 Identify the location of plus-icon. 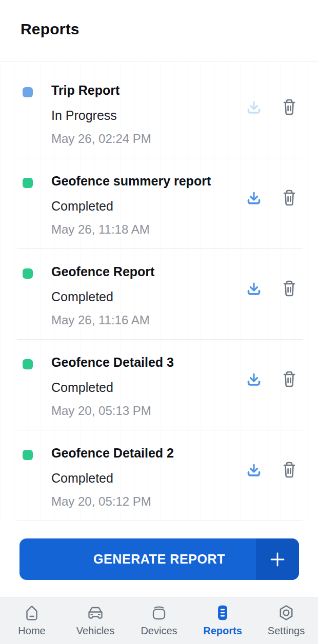
(277, 559).